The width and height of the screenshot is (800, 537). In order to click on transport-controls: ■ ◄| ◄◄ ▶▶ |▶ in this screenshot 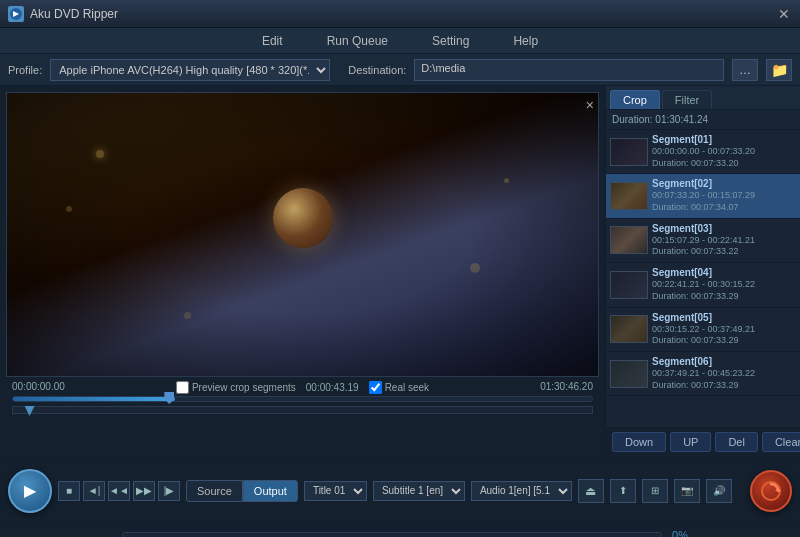, I will do `click(119, 491)`.